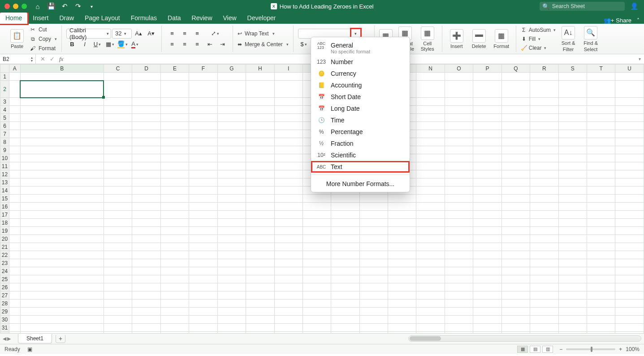 Image resolution: width=644 pixels, height=356 pixels. I want to click on increase-font-icon: A▴, so click(138, 34).